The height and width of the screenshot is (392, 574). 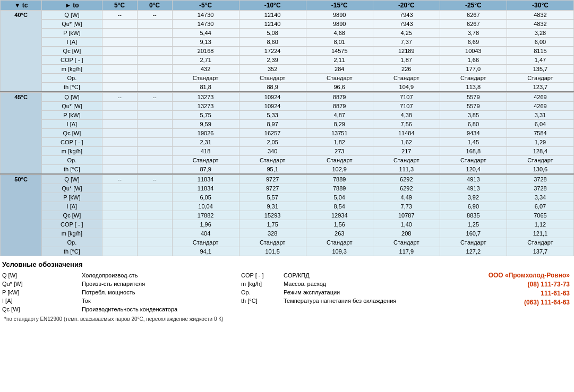 I want to click on data-cell: 5,44, so click(x=205, y=33).